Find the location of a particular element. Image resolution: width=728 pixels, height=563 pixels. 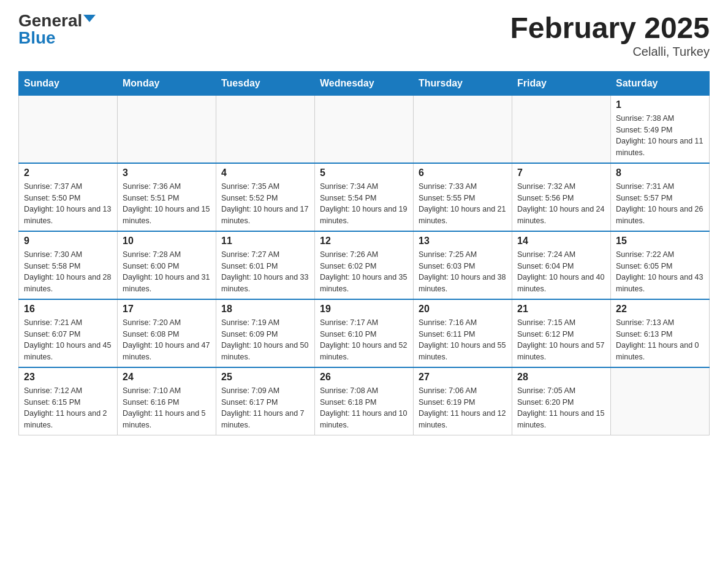

calendar-week-row: 23Sunrise: 7:12 AMSunset: 6:15 PMDayligh… is located at coordinates (364, 401).